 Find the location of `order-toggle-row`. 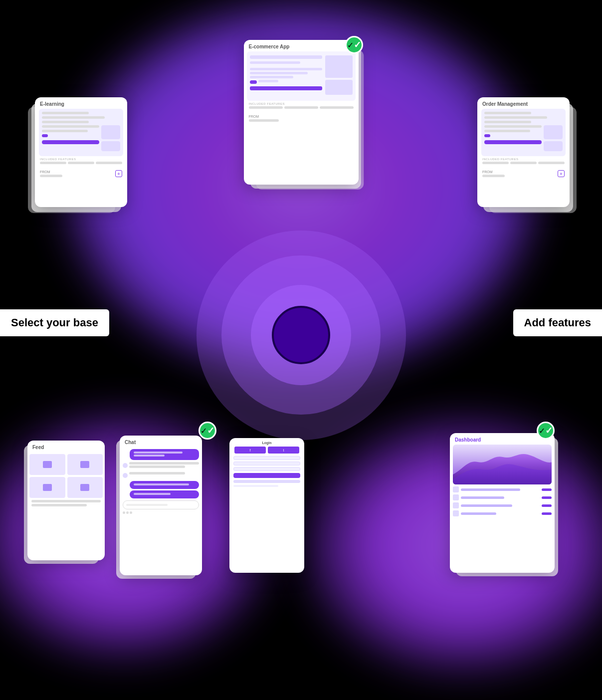

order-toggle-row is located at coordinates (513, 136).